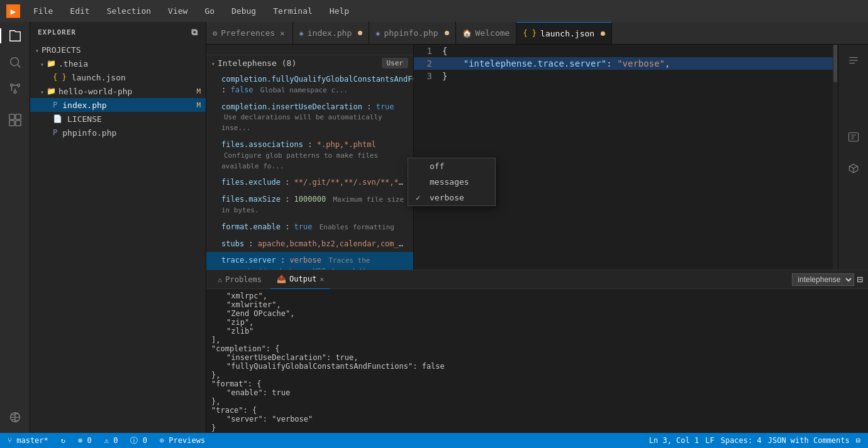 Image resolution: width=868 pixels, height=448 pixels. Describe the element at coordinates (282, 33) in the screenshot. I see `preferences-tab-close: ✕` at that location.